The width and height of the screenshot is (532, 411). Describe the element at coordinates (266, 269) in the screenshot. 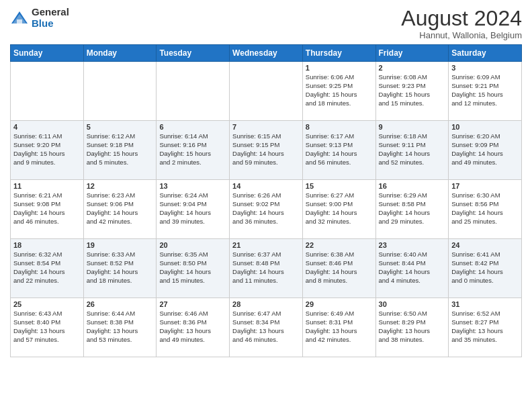

I see `calendar-cell: 21Sunrise: 6:37 AMSunset: 8:48 PMDayligh…` at that location.